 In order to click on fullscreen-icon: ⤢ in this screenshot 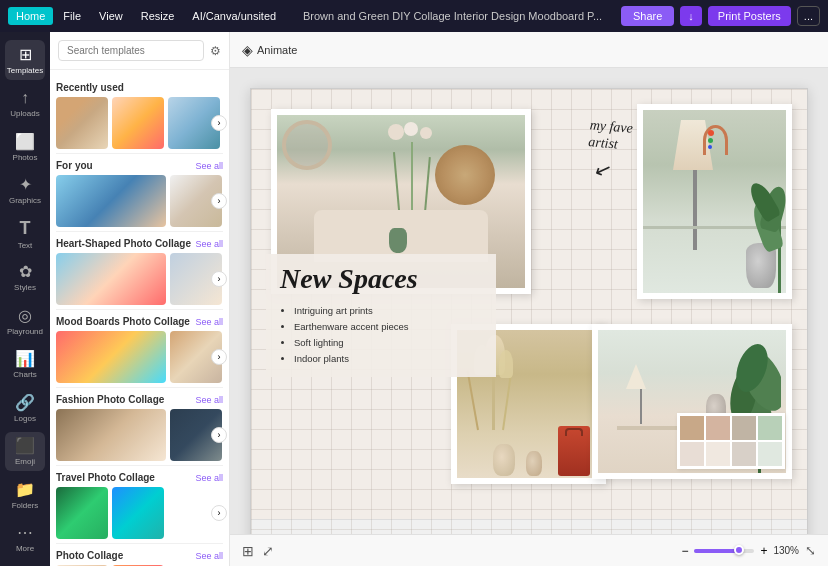, I will do `click(268, 551)`.